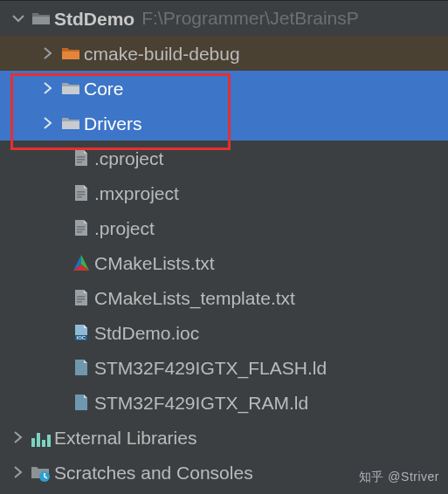 The width and height of the screenshot is (448, 494). Describe the element at coordinates (224, 367) in the screenshot. I see `tree-item-flash-ld: STM32F429IGTX_FLASH.ld` at that location.